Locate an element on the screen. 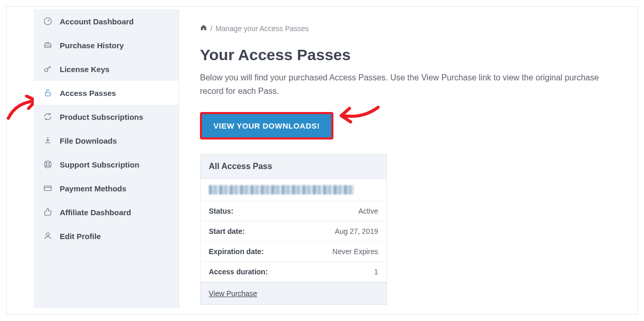  cta-highlight-box: VIEW YOUR DOWNLOADS! is located at coordinates (267, 125).